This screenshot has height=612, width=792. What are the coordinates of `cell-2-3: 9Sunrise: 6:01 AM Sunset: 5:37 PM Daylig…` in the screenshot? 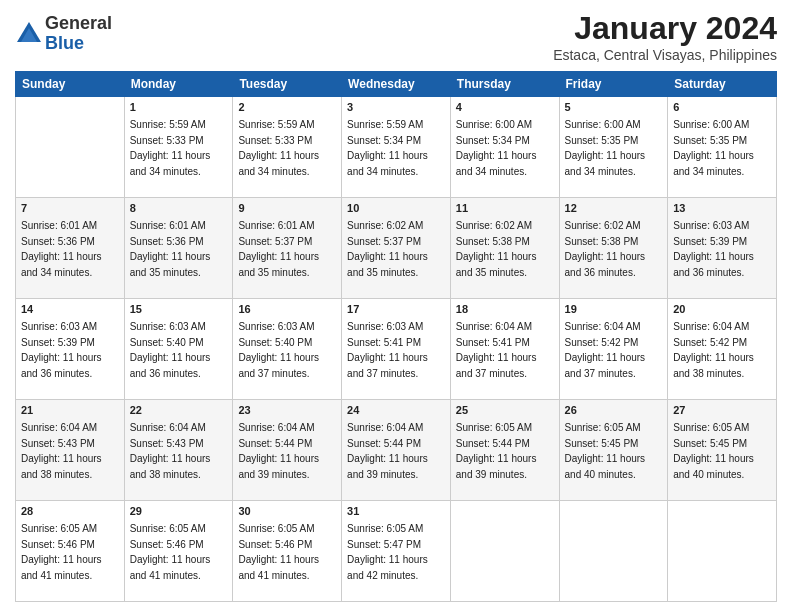 It's located at (288, 248).